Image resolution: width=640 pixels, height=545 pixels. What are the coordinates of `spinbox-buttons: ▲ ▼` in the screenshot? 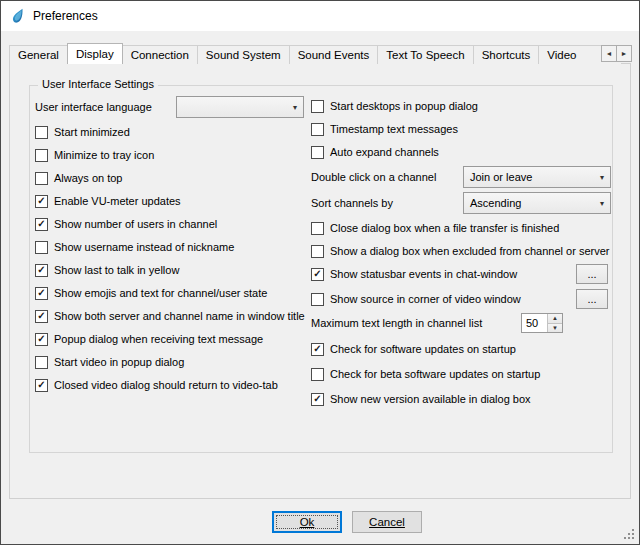 It's located at (554, 323).